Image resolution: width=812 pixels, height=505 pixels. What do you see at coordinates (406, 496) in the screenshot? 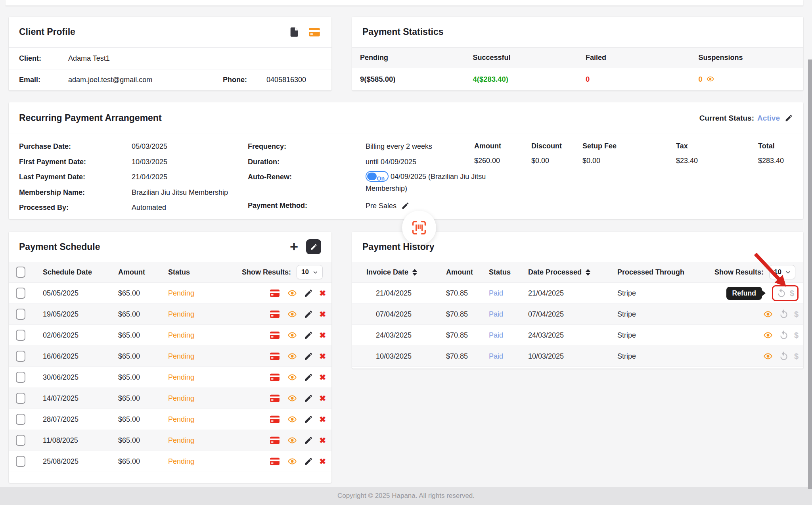
I see `footer: Copyright © 2025 Hapana. All rights rese…` at bounding box center [406, 496].